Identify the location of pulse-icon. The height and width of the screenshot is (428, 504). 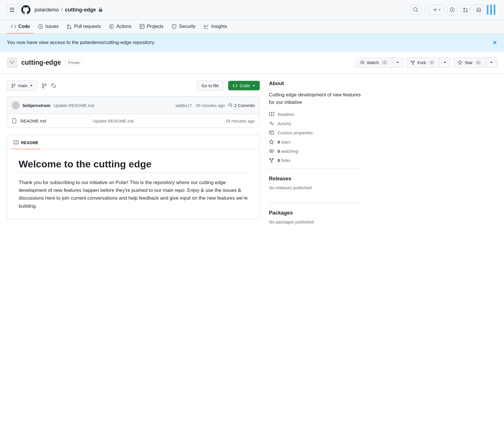
(272, 123).